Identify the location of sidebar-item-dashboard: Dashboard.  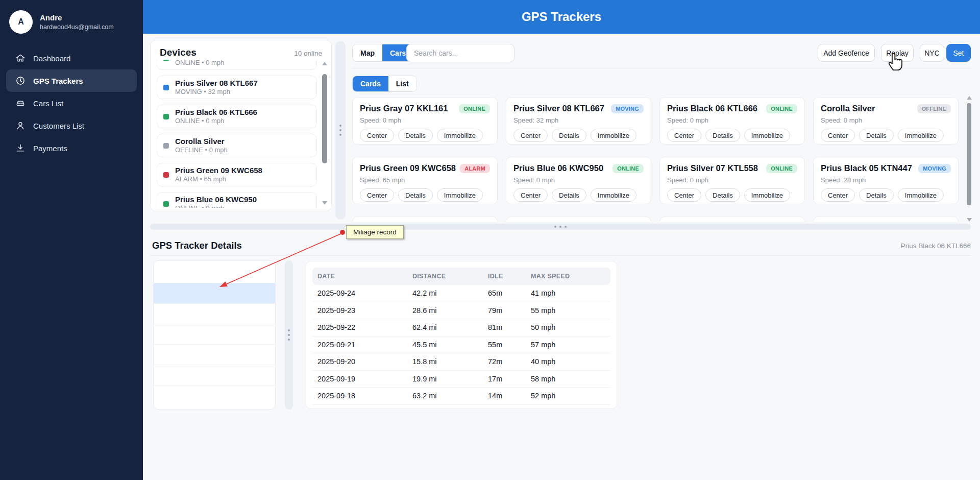
(71, 58).